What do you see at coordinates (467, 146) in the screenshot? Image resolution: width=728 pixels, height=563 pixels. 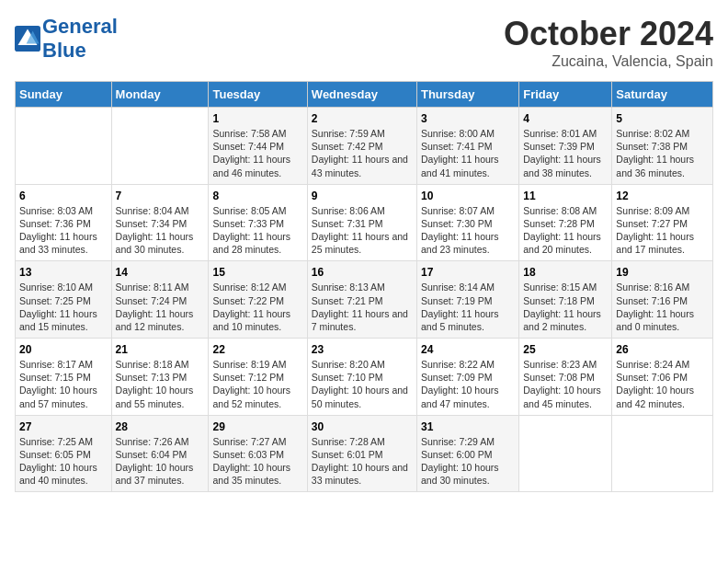 I see `calendar-day-cell: 3Sunrise: 8:00 AMSunset: 7:41 PMDaylight…` at bounding box center [467, 146].